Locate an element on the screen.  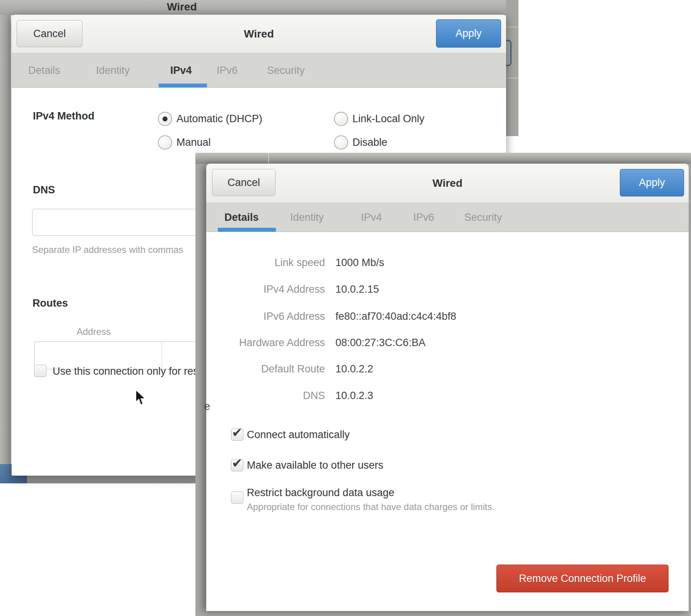
radio-disable-label: Disable is located at coordinates (370, 142).